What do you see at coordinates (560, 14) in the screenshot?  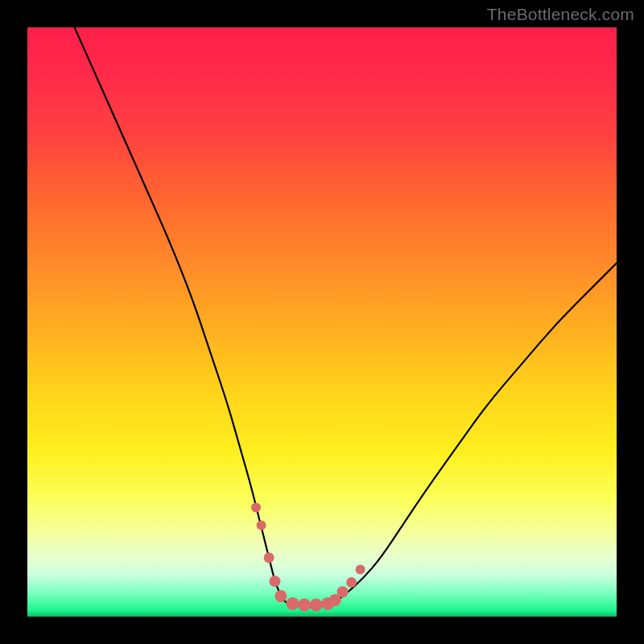 I see `watermark-text: TheBottleneck.com` at bounding box center [560, 14].